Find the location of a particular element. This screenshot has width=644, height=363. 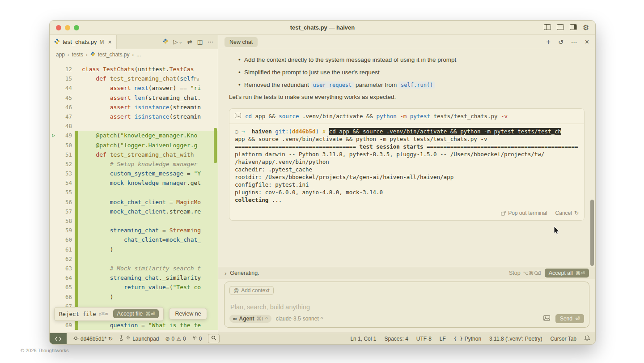

code-line: 64 streaming_chat._similarity is located at coordinates (134, 278).